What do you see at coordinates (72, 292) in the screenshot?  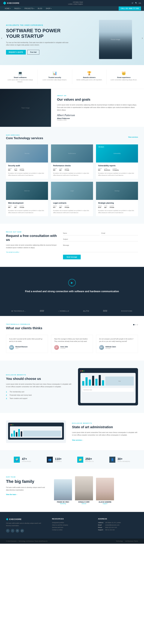 I see `video-title: Find a evolved and strong connection wit…` at bounding box center [72, 292].